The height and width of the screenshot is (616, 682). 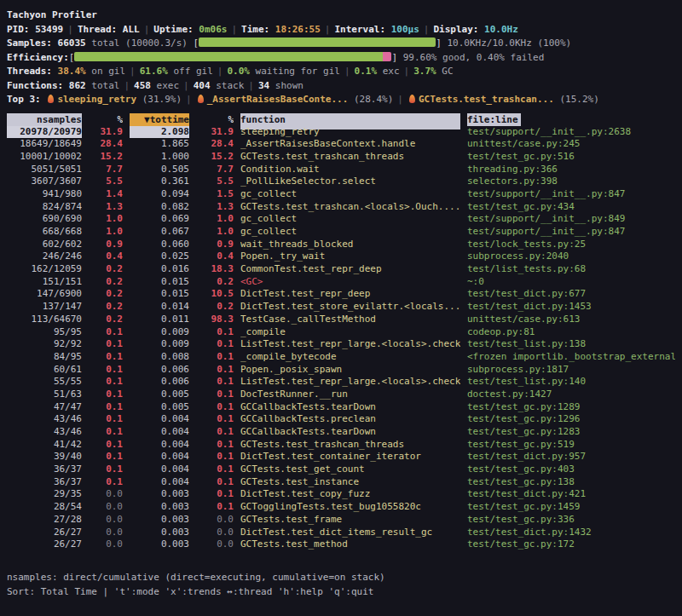 I want to click on table-row: 602/6020.90.0600.9wait_threads_blockedte…, so click(x=341, y=245).